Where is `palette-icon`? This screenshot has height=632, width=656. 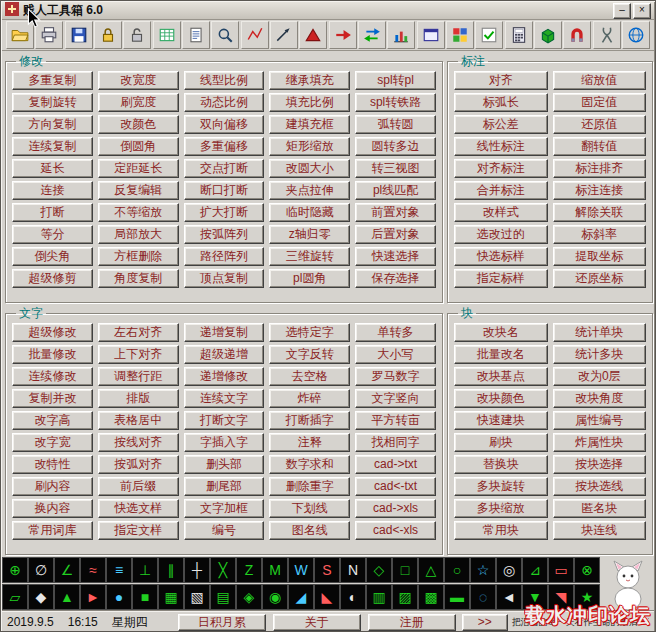 palette-icon is located at coordinates (460, 35).